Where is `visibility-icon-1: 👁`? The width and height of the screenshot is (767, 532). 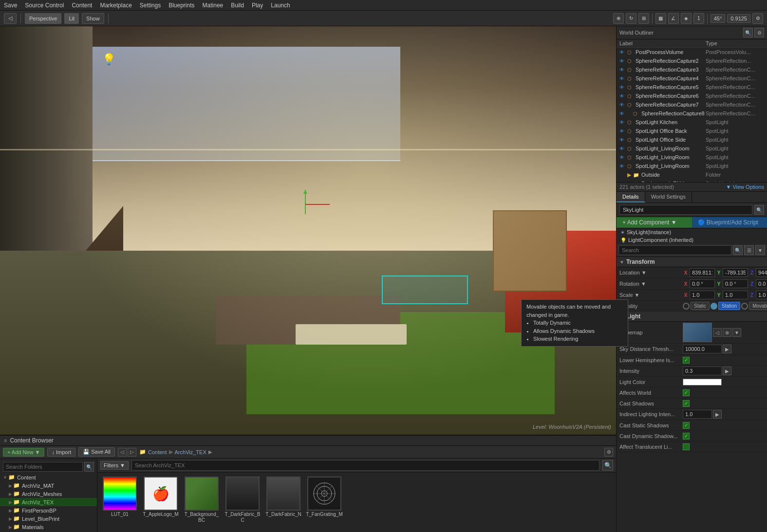
visibility-icon-1: 👁 is located at coordinates (623, 61).